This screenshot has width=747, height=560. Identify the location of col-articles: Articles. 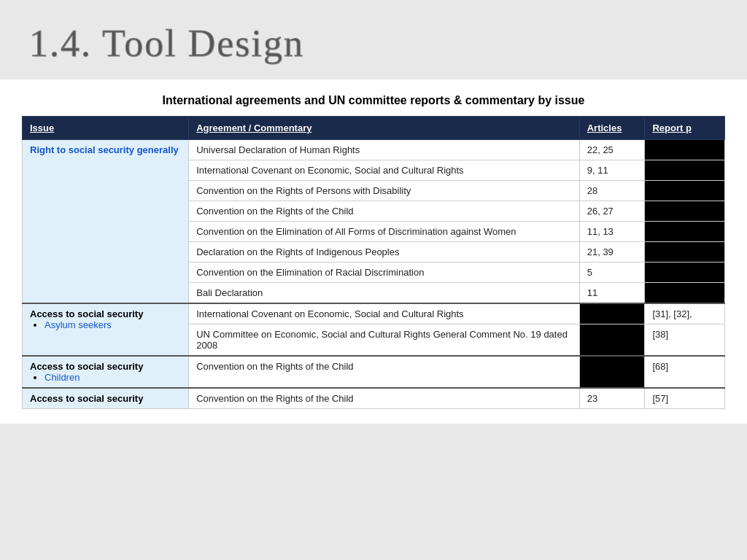
(612, 128).